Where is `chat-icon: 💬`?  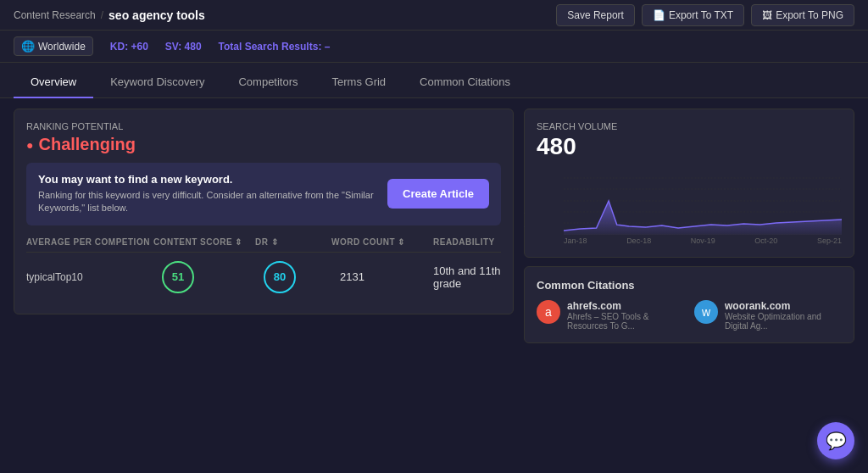 chat-icon: 💬 is located at coordinates (836, 441).